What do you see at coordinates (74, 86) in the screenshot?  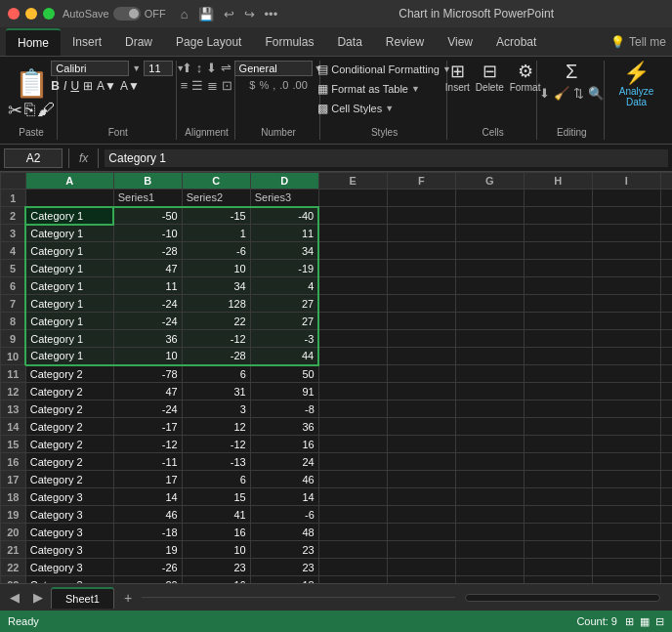 I see `underline-button: U` at bounding box center [74, 86].